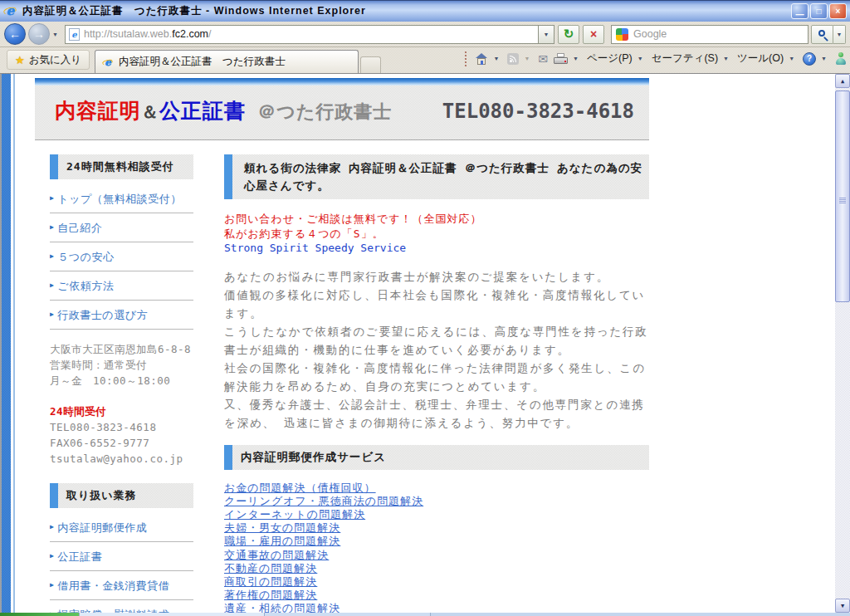 The image size is (850, 616). I want to click on address-bar: e http://tsutalaw.web.fc2.com/, so click(302, 35).